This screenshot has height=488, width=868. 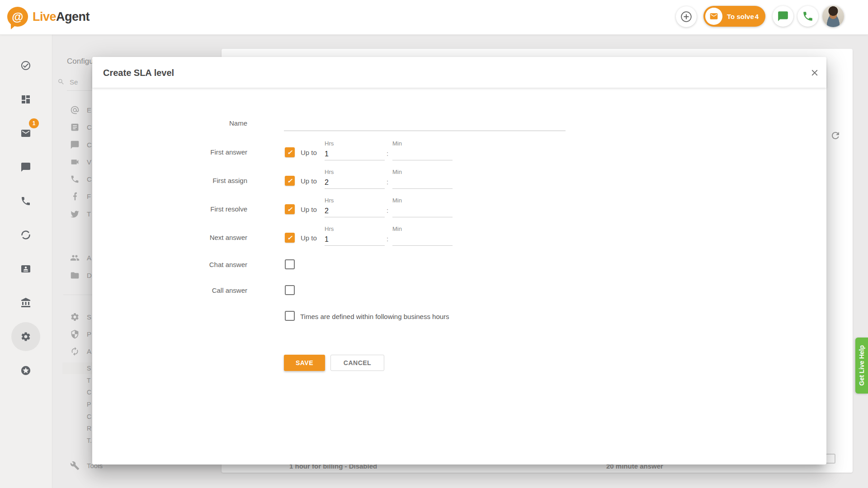 I want to click on to-solve-pill: To solve 4, so click(x=734, y=16).